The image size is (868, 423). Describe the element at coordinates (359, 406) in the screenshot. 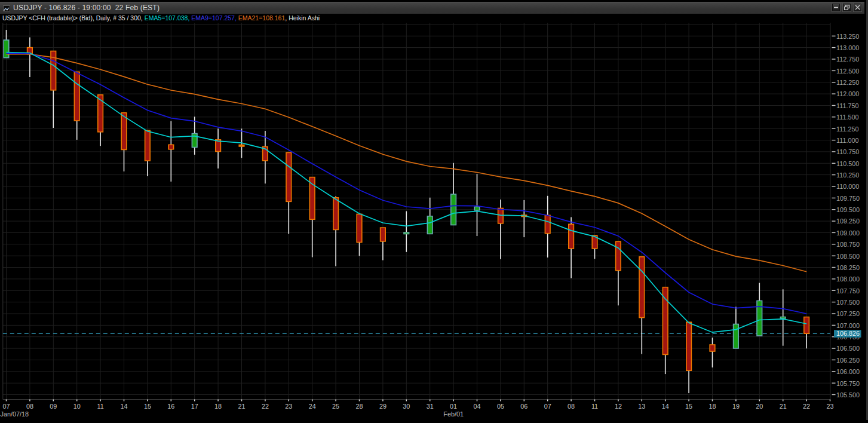

I see `svg-text: 28` at that location.